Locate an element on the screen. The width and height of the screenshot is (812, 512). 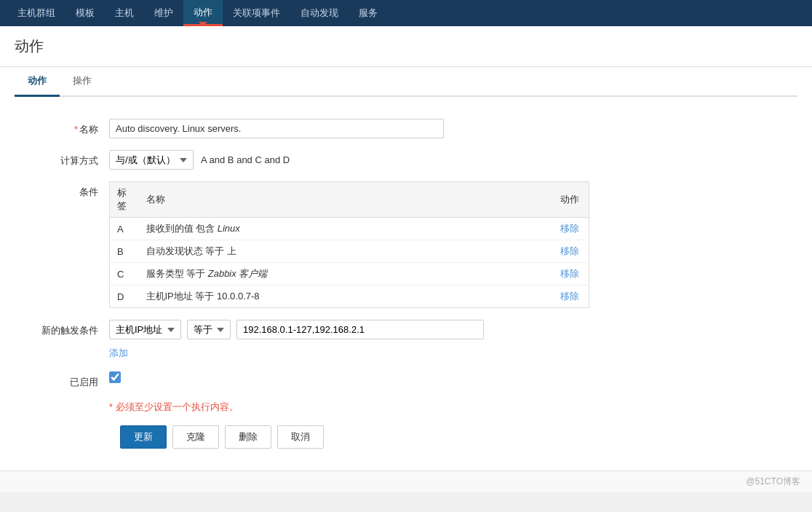
nav-item-hostgroups: 主机群组 is located at coordinates (36, 13).